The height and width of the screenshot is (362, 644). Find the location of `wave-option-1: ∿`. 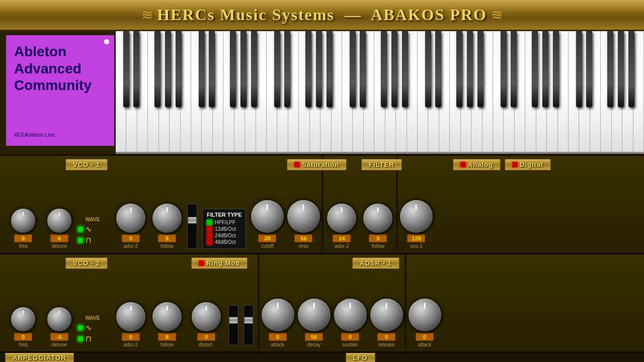

wave-option-1: ∿ is located at coordinates (85, 229).